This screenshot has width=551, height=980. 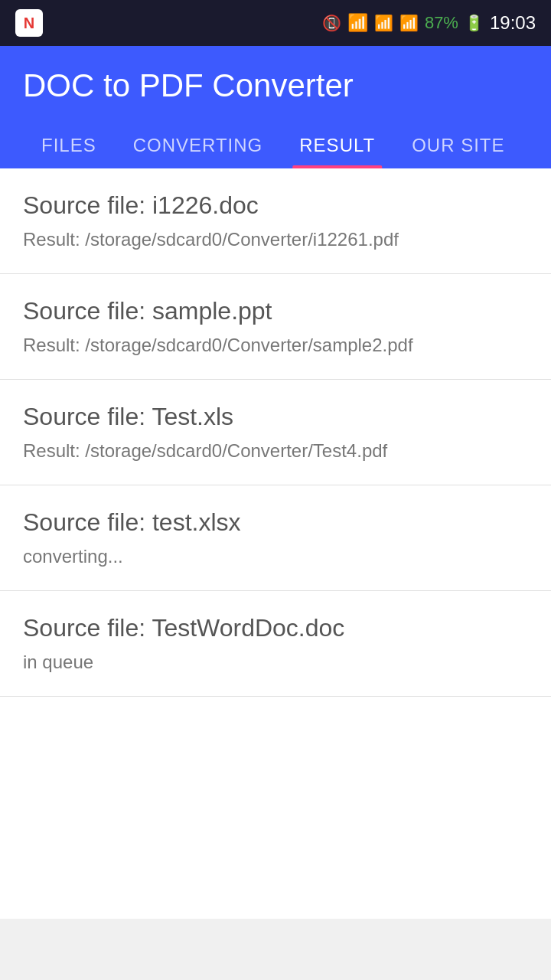 What do you see at coordinates (276, 240) in the screenshot?
I see `file-result-1: Result: /storage/sdcard0/Converter/i1226…` at bounding box center [276, 240].